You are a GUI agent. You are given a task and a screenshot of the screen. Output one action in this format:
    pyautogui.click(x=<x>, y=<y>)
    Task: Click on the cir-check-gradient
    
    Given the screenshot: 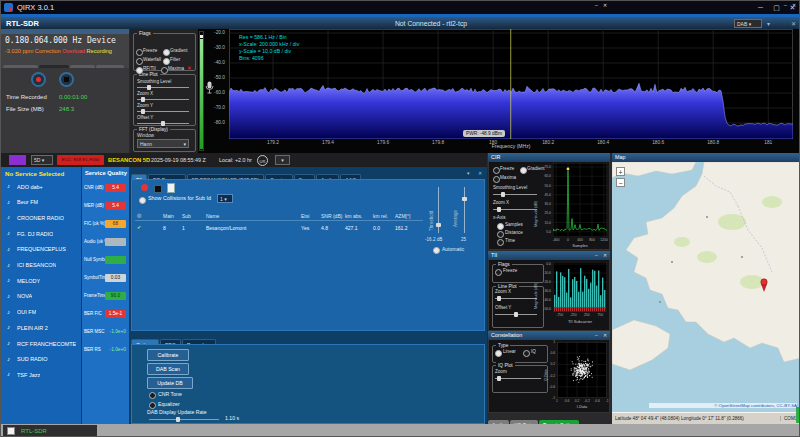 What is the action you would take?
    pyautogui.click(x=524, y=170)
    